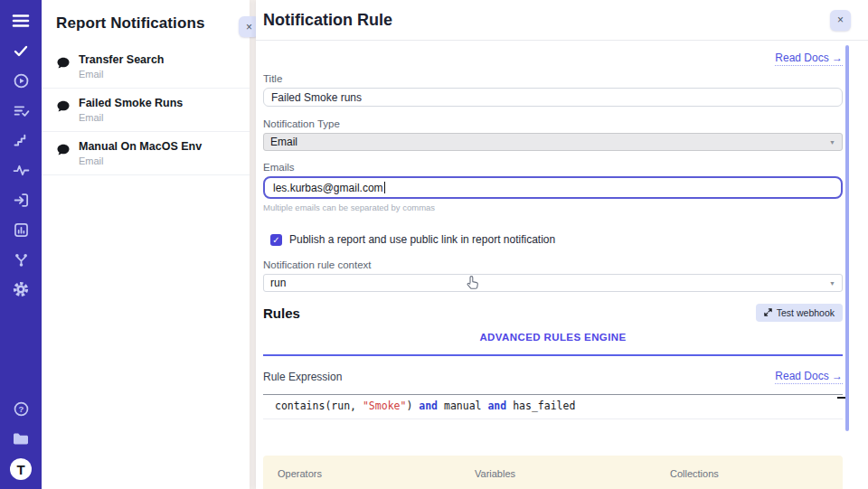 The image size is (868, 489). What do you see at coordinates (841, 398) in the screenshot?
I see `editor-resize-handle` at bounding box center [841, 398].